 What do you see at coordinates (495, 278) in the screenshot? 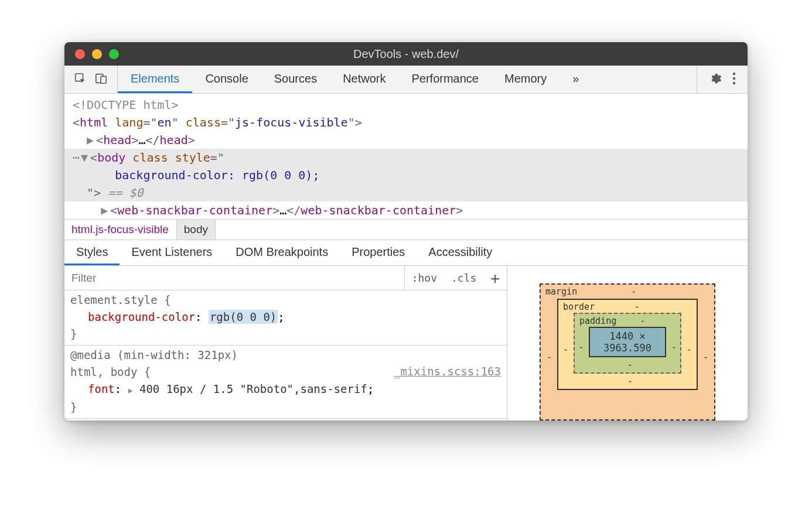
I see `new-rule-button: +` at bounding box center [495, 278].